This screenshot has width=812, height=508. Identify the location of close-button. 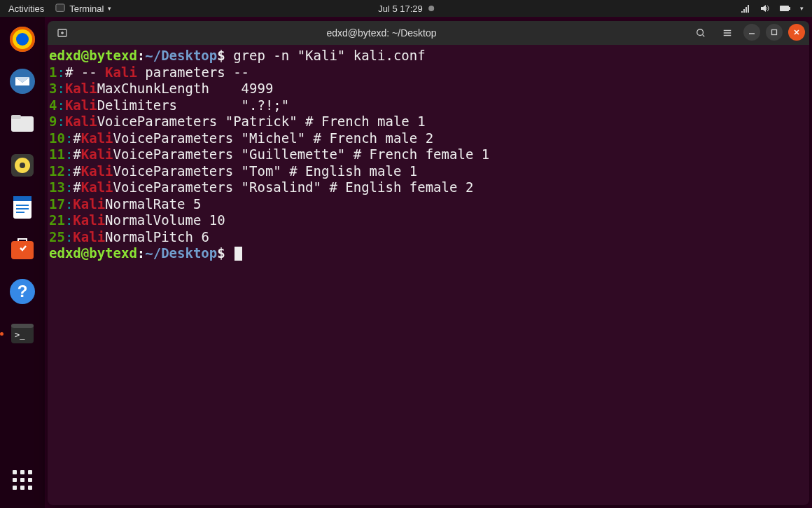
(797, 32).